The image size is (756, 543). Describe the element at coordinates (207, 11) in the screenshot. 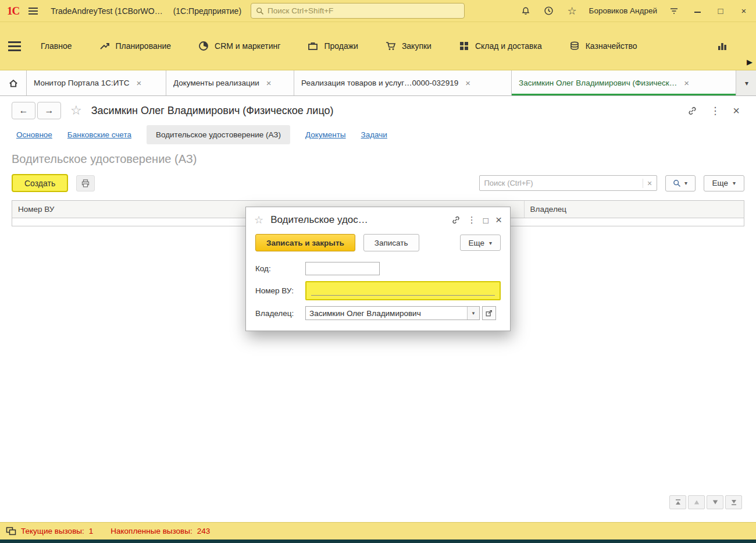

I see `platform-label: (1С:Предприятие)` at that location.